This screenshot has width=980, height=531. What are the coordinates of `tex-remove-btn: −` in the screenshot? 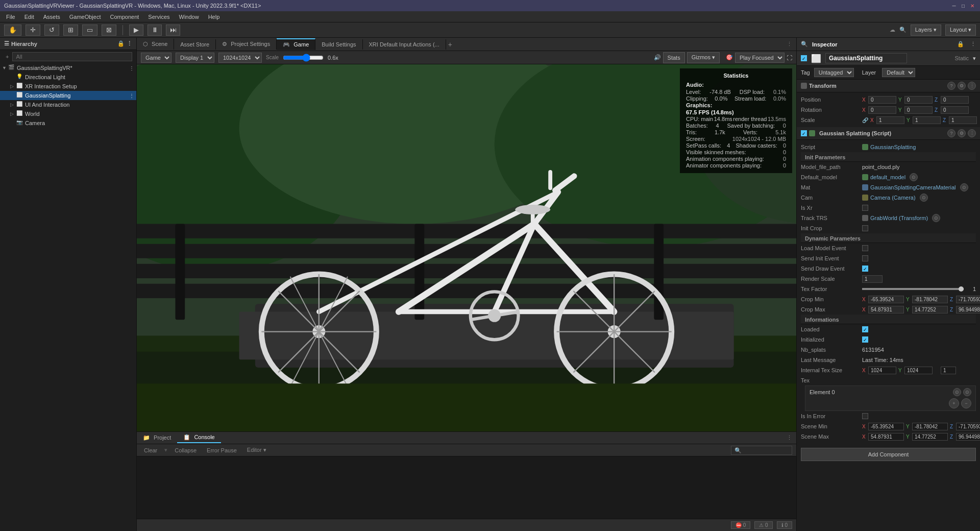 It's located at (966, 403).